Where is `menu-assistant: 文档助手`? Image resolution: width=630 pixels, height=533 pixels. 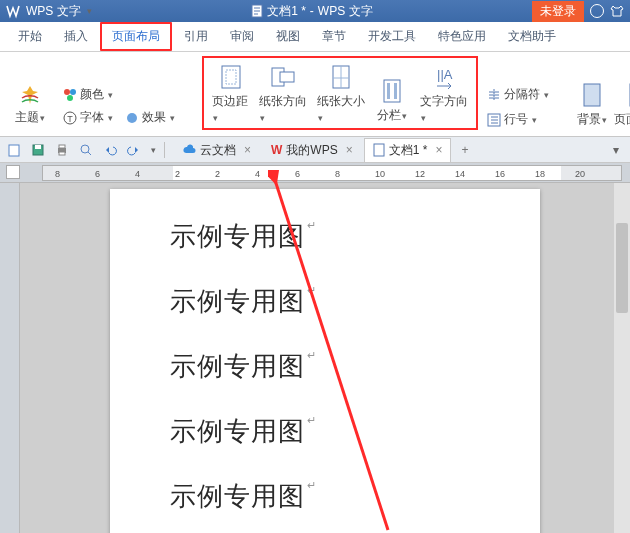 menu-assistant: 文档助手 is located at coordinates (532, 36).